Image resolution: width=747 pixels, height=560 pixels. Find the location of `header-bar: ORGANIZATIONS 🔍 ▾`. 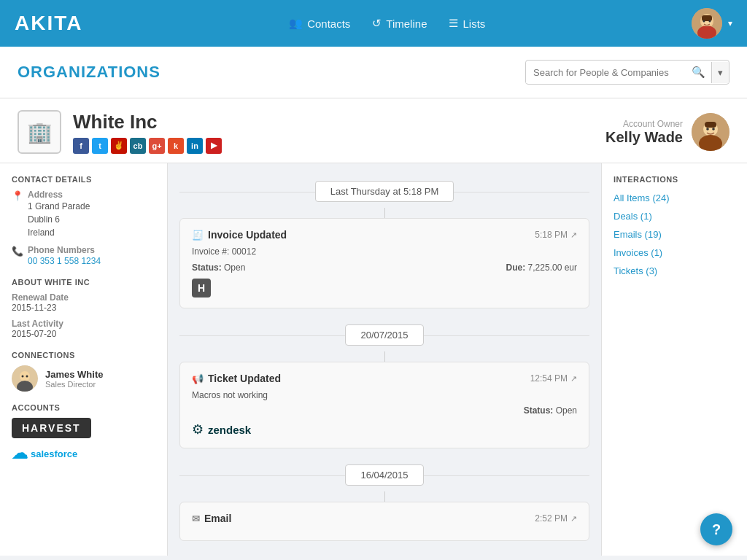

header-bar: ORGANIZATIONS 🔍 ▾ is located at coordinates (374, 73).